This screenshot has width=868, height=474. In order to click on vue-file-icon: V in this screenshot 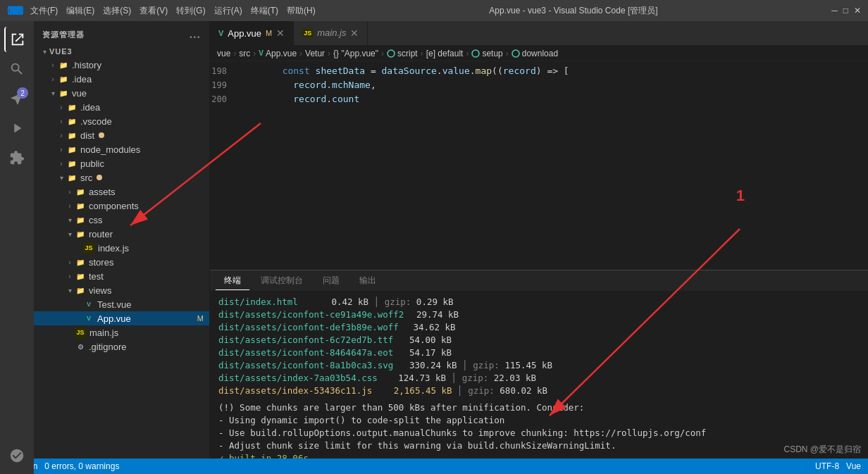, I will do `click(89, 318)`.